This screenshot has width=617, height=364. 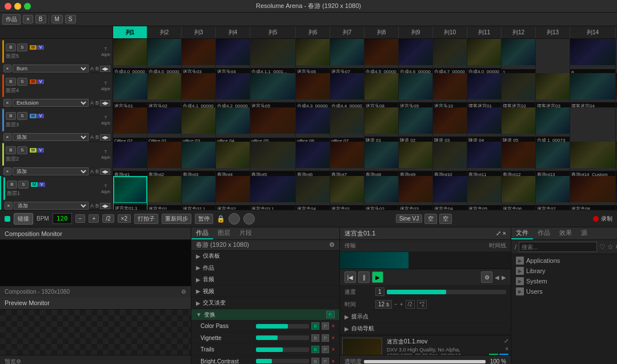 I want to click on section-crossfade: ▶ 交叉淡变, so click(x=265, y=303).